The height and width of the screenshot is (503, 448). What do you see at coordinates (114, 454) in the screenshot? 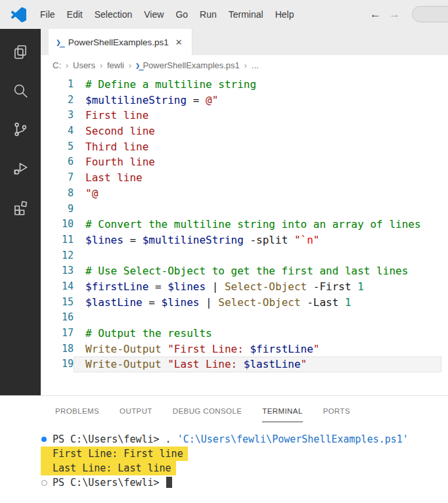
I see `highlight-annotation: First Line: First line` at bounding box center [114, 454].